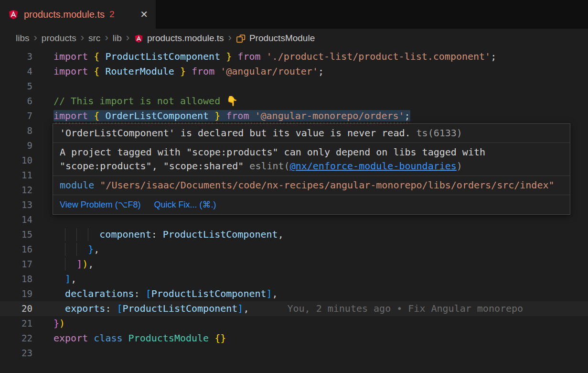 Image resolution: width=588 pixels, height=373 pixels. What do you see at coordinates (16, 131) in the screenshot?
I see `line-number: 8` at bounding box center [16, 131].